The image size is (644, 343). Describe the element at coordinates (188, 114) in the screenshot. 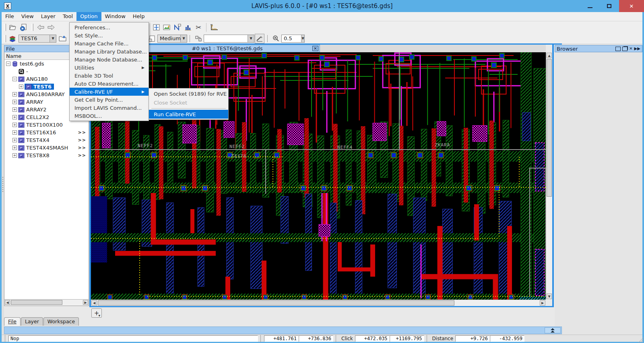

I see `menu-item-run-calibre-rve: Run Calibre-RVE` at that location.